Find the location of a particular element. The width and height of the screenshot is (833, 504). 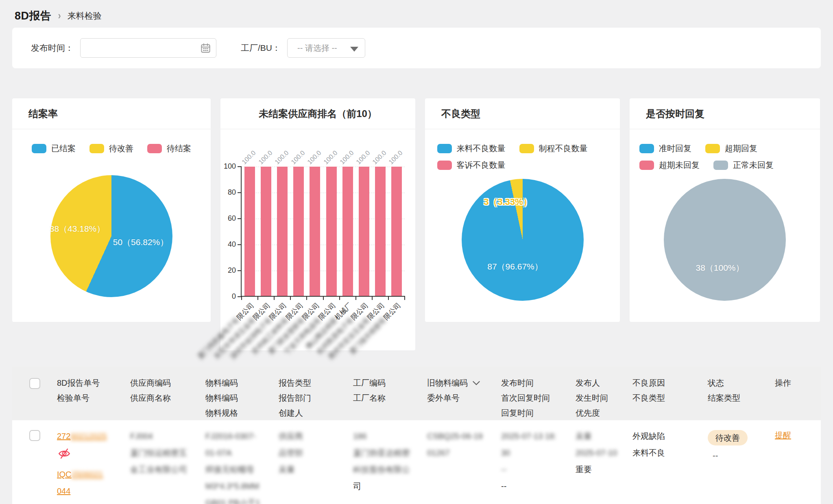

header-line: 工厂名称 is located at coordinates (390, 398).